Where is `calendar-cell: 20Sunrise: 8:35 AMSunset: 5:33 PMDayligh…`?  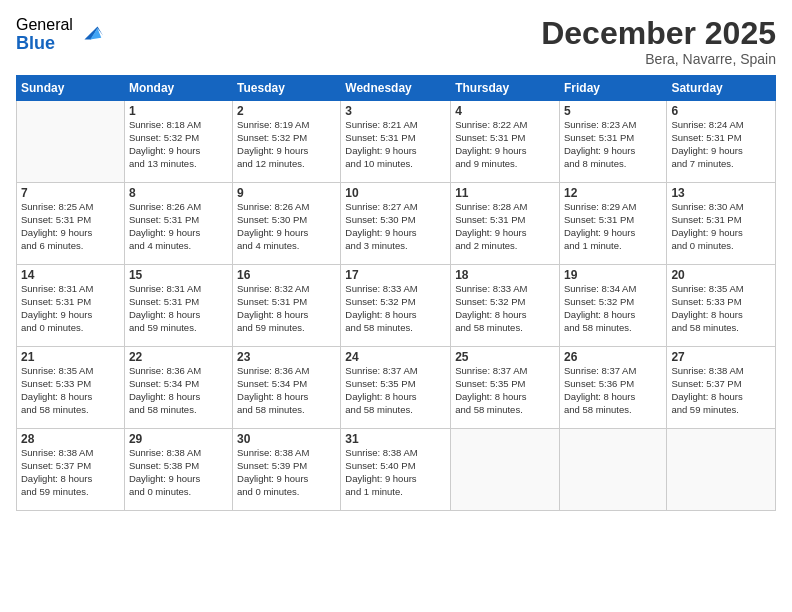 calendar-cell: 20Sunrise: 8:35 AMSunset: 5:33 PMDayligh… is located at coordinates (722, 306).